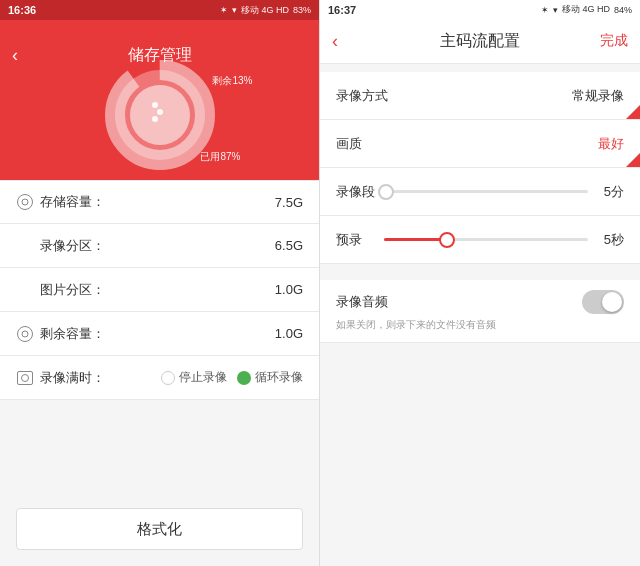  Describe the element at coordinates (100, 378) in the screenshot. I see `when-full-label: 录像满时：` at that location.